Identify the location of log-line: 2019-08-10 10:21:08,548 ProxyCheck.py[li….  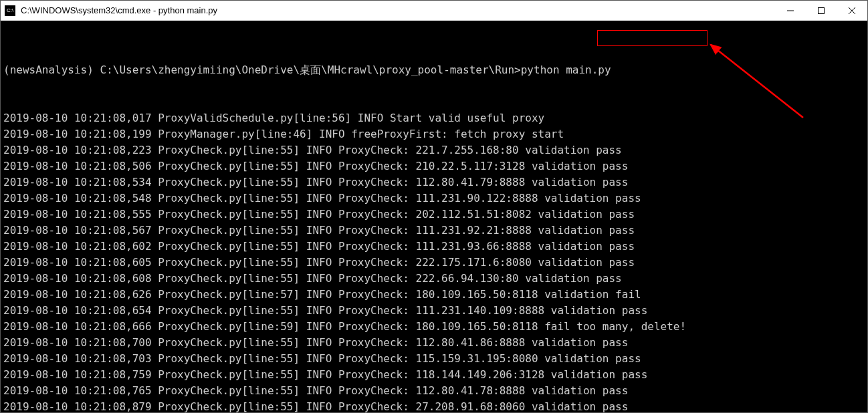
(434, 198).